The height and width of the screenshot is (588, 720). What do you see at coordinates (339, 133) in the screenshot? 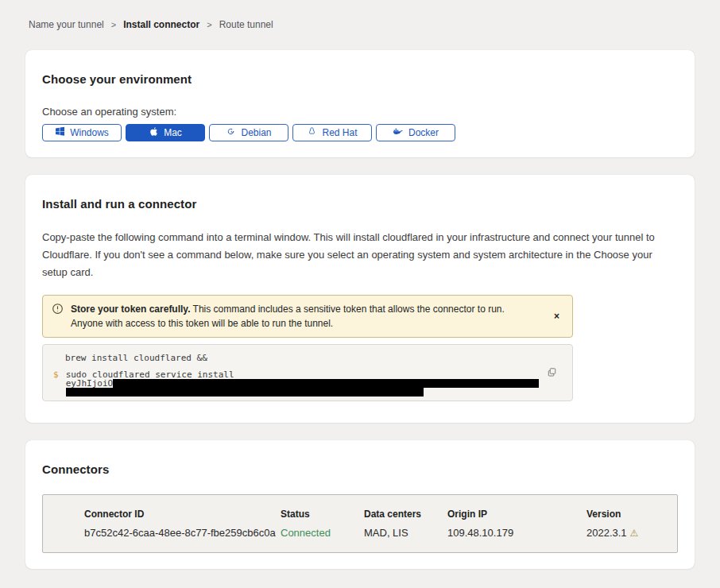
I see `os-button-label: Red Hat` at bounding box center [339, 133].